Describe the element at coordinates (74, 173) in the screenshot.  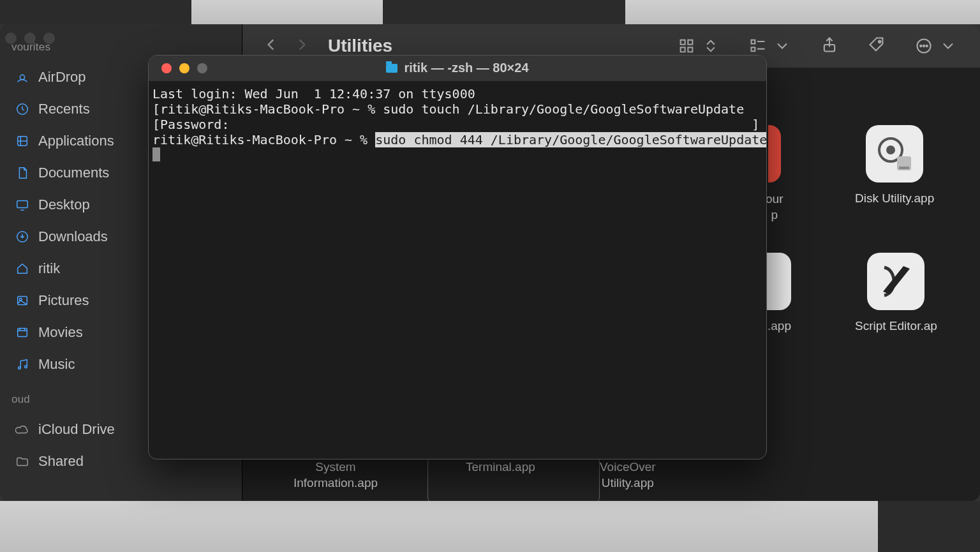
I see `sidebar-item-label: Documents` at that location.